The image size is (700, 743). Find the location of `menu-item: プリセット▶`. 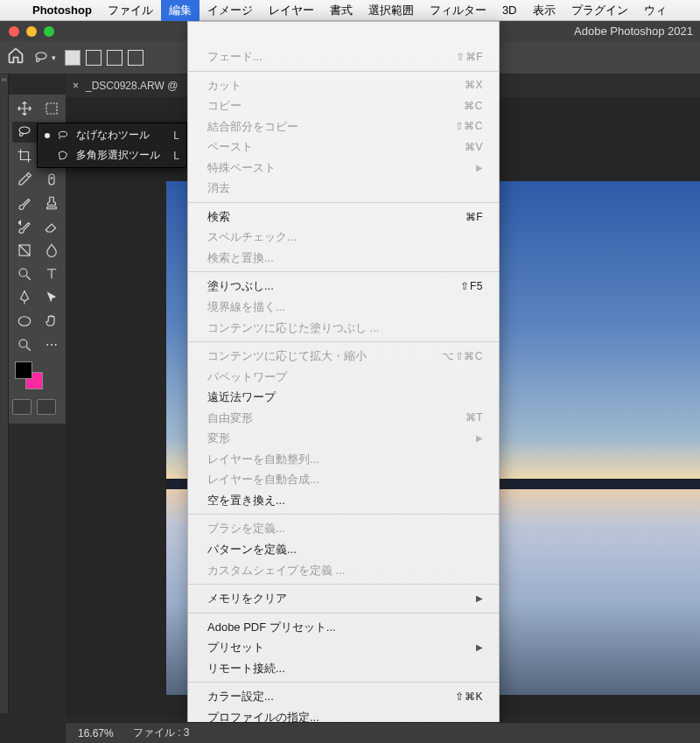

menu-item: プリセット▶ is located at coordinates (343, 648).